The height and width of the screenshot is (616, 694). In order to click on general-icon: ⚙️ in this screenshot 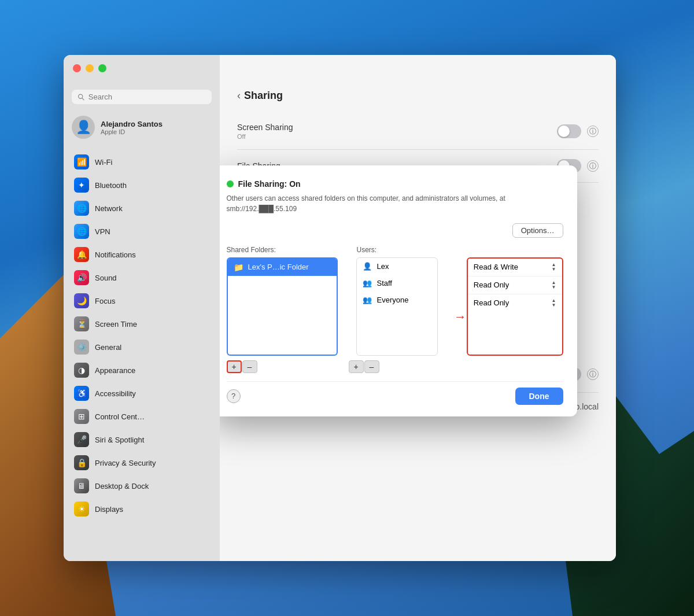, I will do `click(82, 347)`.